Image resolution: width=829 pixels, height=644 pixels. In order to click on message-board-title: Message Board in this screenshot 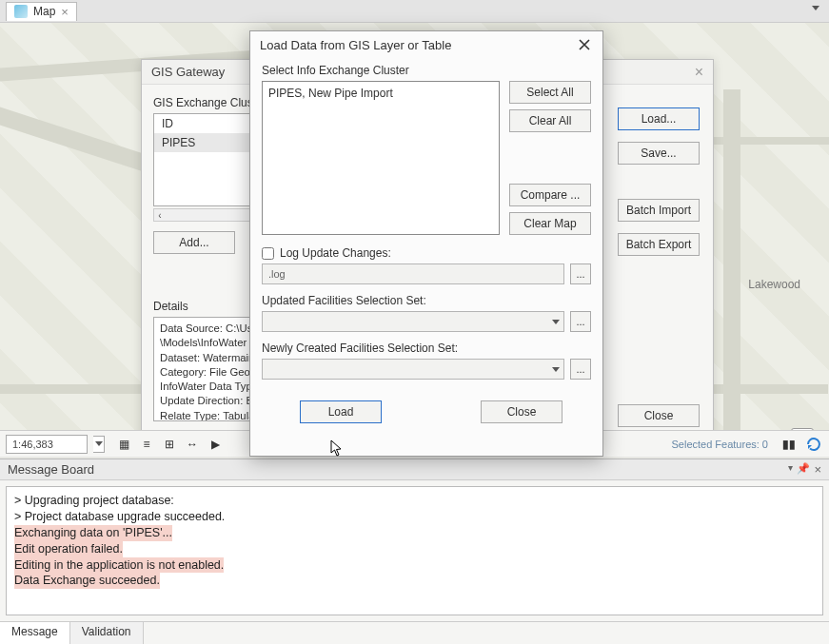, I will do `click(51, 470)`.